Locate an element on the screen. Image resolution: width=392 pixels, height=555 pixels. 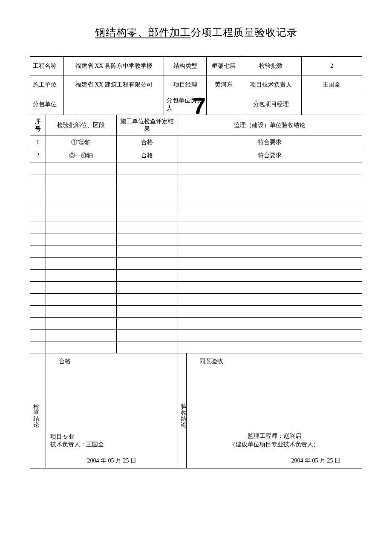
tech-lead-label: 项目技术负责人 is located at coordinates (271, 85).